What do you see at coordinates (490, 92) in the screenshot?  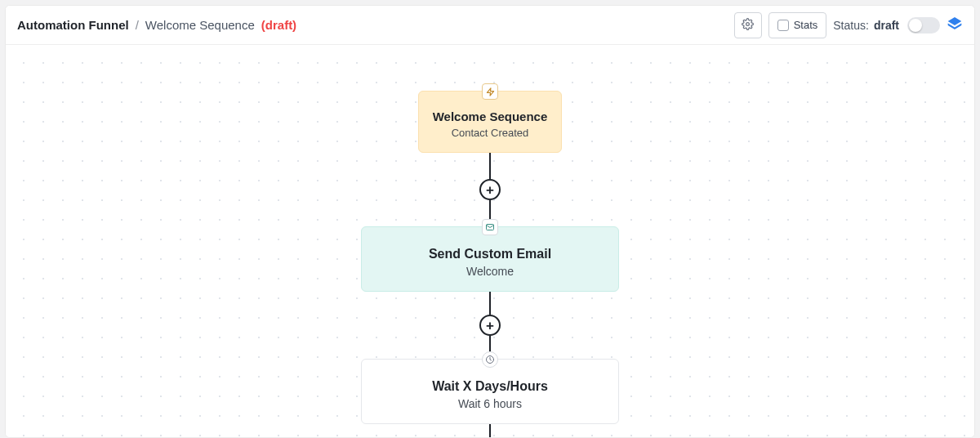 I see `bolt-icon` at bounding box center [490, 92].